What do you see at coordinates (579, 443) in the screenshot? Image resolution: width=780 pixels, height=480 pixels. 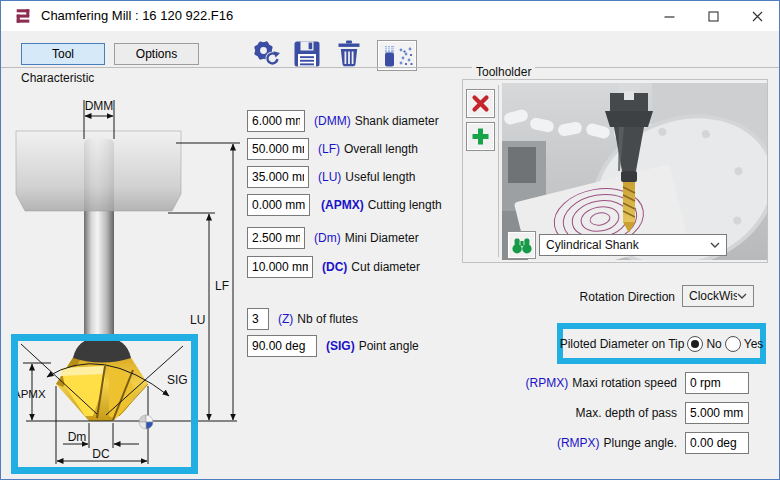 I see `plunge-angle-label: (RMPX)Plunge angle.` at bounding box center [579, 443].